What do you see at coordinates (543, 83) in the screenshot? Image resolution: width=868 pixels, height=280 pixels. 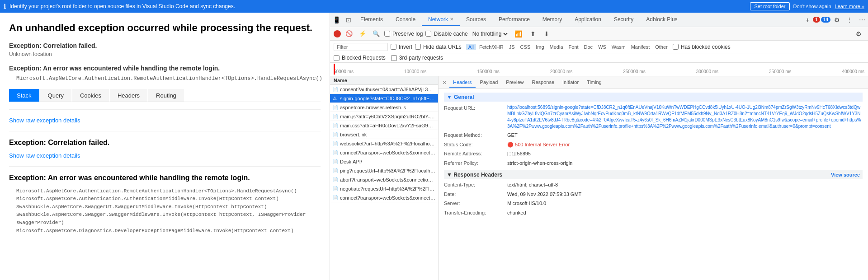 I see `detail-tab-response: Response` at bounding box center [543, 83].